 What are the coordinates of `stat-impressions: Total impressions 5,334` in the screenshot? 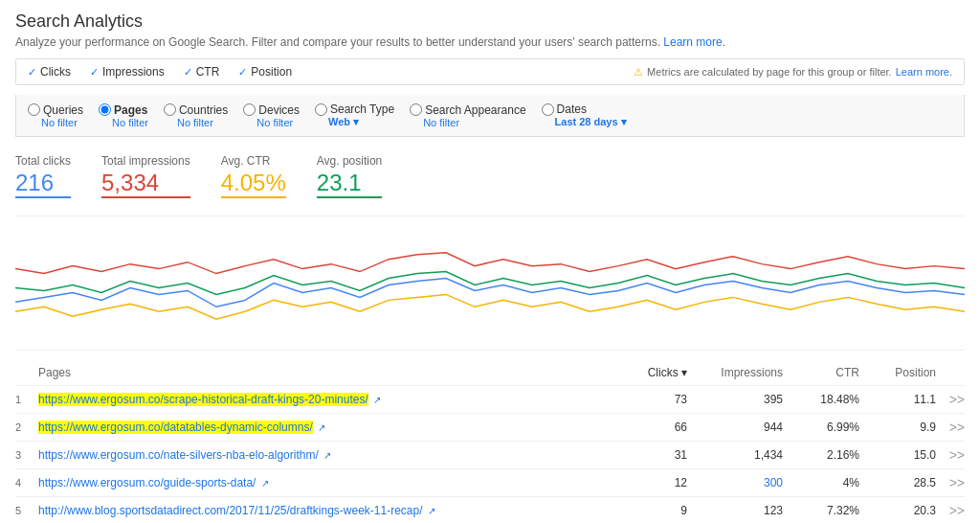 It's located at (161, 176).